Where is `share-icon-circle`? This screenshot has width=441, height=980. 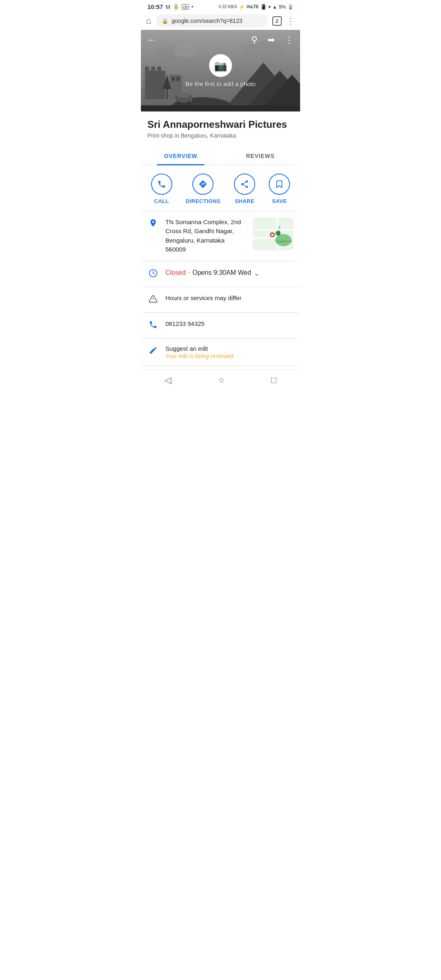
share-icon-circle is located at coordinates (245, 184).